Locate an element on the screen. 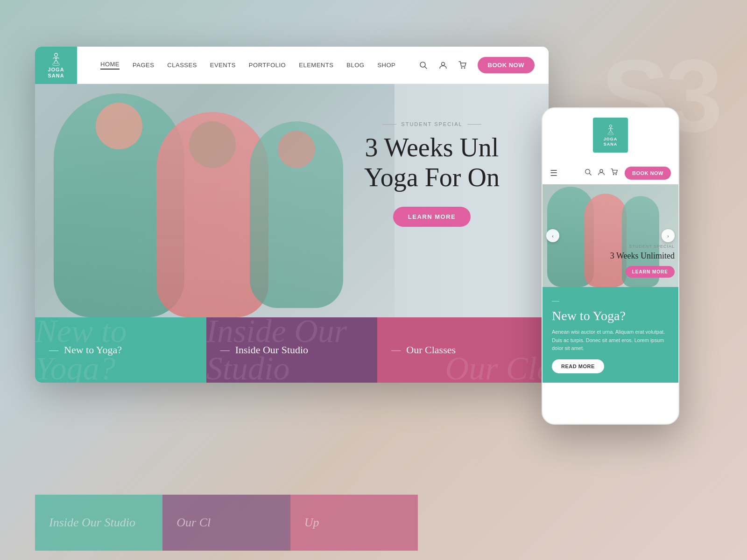  card-inside-studio: — Inside Our Studio Inside Our Studio is located at coordinates (292, 350).